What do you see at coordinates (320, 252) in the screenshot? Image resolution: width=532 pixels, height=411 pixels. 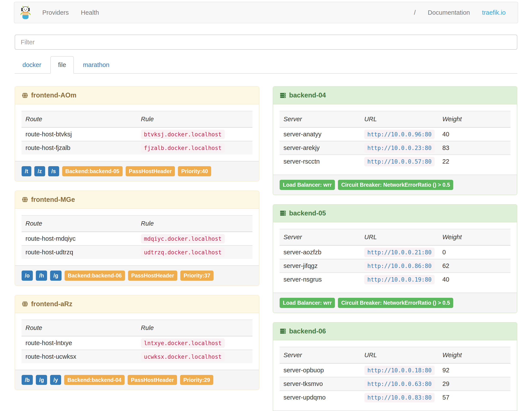 I see `server-name: server-aozfzb` at bounding box center [320, 252].